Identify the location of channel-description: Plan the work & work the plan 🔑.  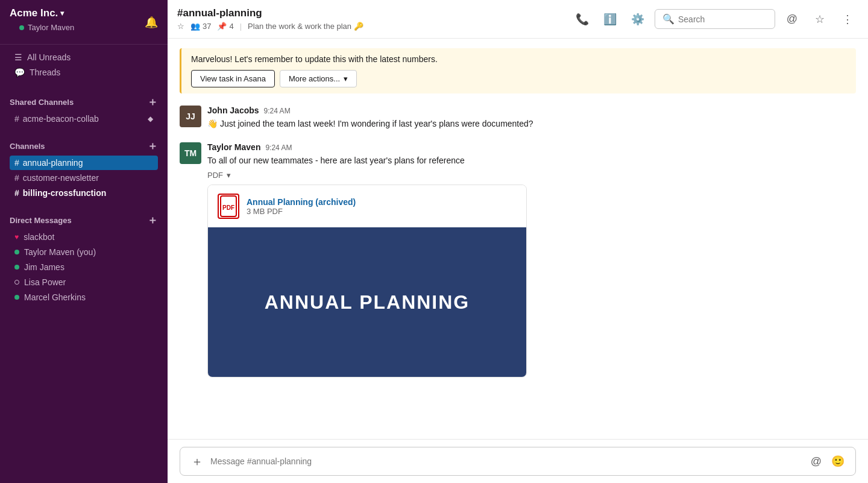
(306, 27).